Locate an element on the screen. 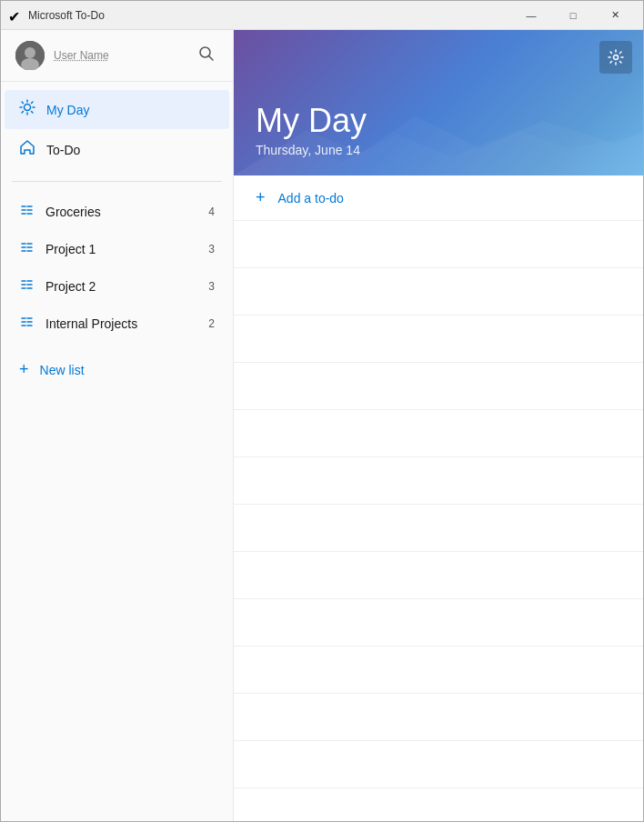  my-day-settings-button is located at coordinates (616, 57).